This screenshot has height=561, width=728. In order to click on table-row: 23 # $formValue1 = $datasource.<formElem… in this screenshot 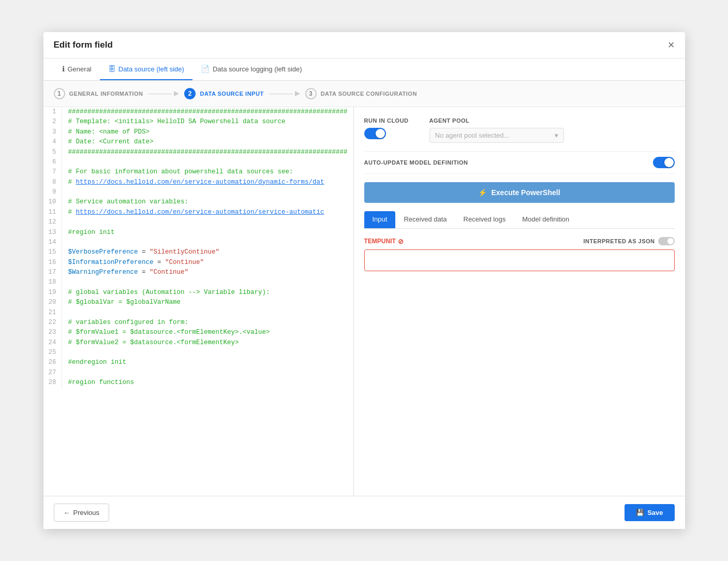, I will do `click(199, 332)`.